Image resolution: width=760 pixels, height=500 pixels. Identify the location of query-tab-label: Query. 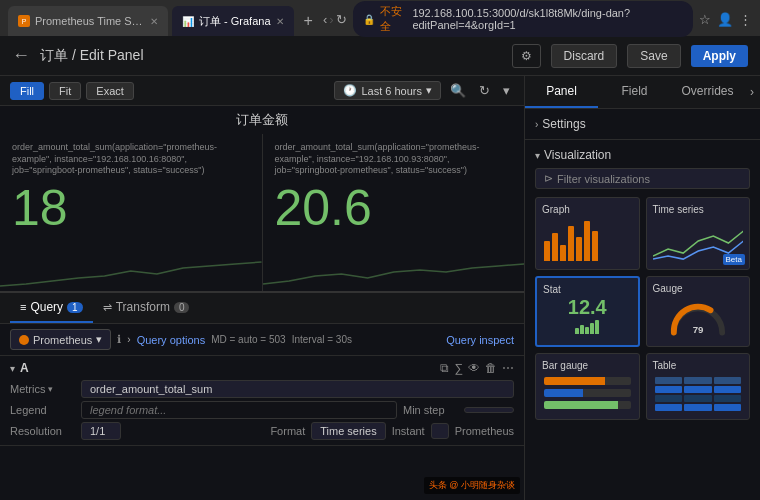
(46, 307).